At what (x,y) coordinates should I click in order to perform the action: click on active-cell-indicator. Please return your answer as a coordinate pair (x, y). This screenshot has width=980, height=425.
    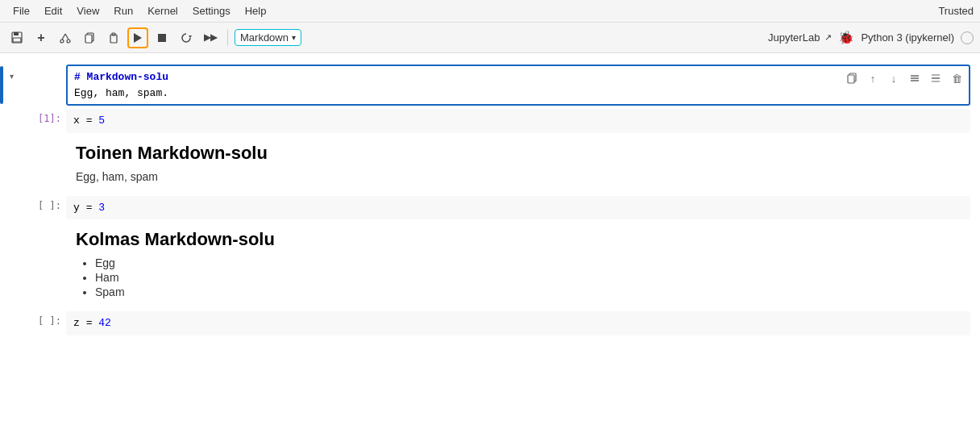
    Looking at the image, I should click on (2, 85).